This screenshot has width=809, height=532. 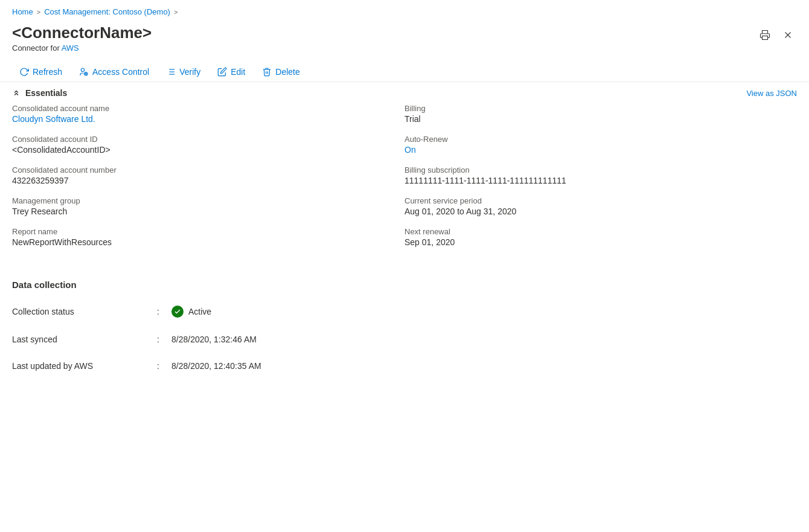 What do you see at coordinates (238, 72) in the screenshot?
I see `edit-label: Edit` at bounding box center [238, 72].